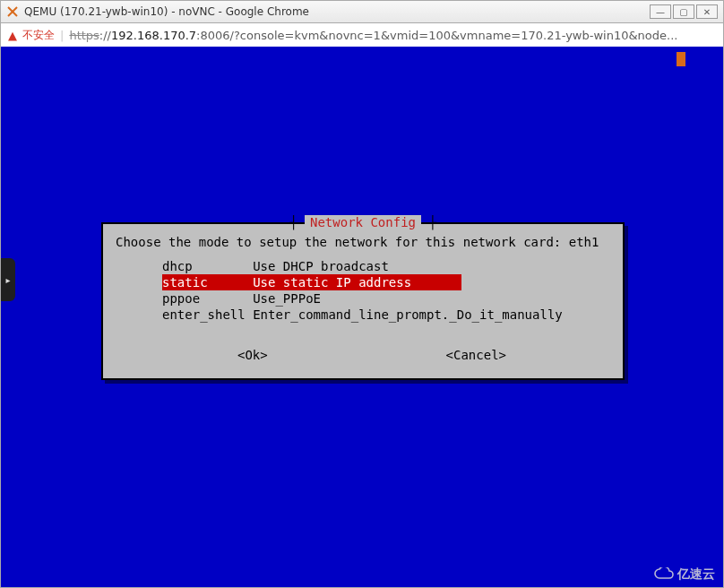 The image size is (724, 588). Describe the element at coordinates (362, 12) in the screenshot. I see `window-titlebar: QEMU (170.21-ywb-win10) - noVNC - Google…` at that location.